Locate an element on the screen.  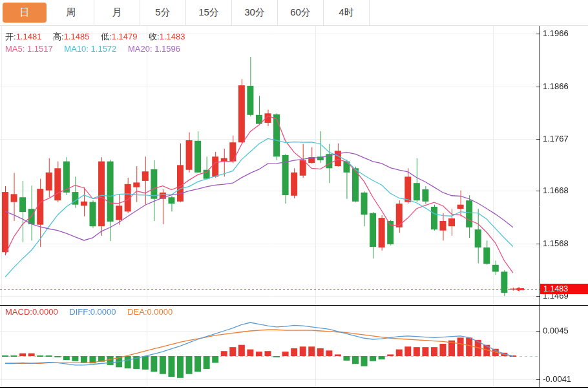
macd-legend: MACD:0.0000 DIFF:0.0000 DEA:0.0000 is located at coordinates (93, 312).